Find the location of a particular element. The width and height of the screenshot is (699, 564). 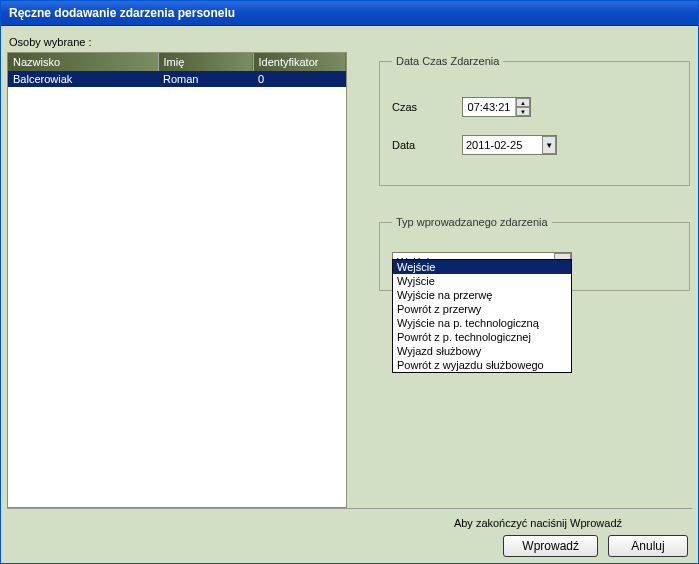

window-title: Ręczne dodawanie zdarzenia personelu is located at coordinates (122, 13).